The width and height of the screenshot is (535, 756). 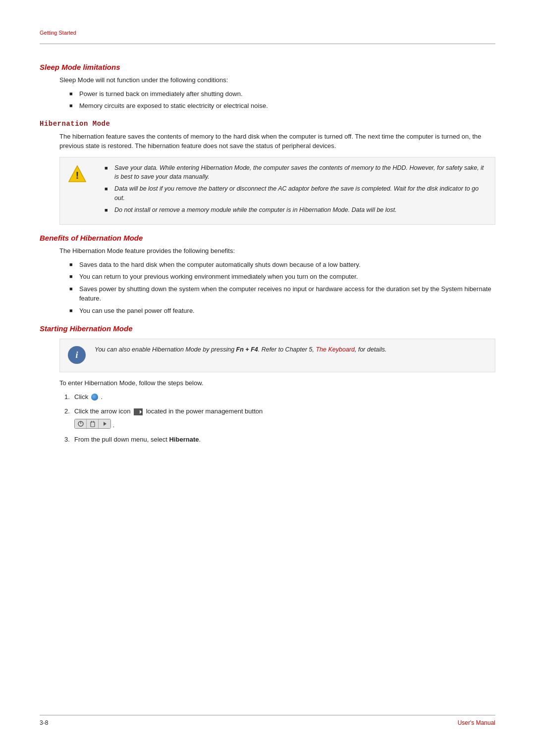 What do you see at coordinates (268, 124) in the screenshot?
I see `hibernation-mode-title: Hibernation Mode` at bounding box center [268, 124].